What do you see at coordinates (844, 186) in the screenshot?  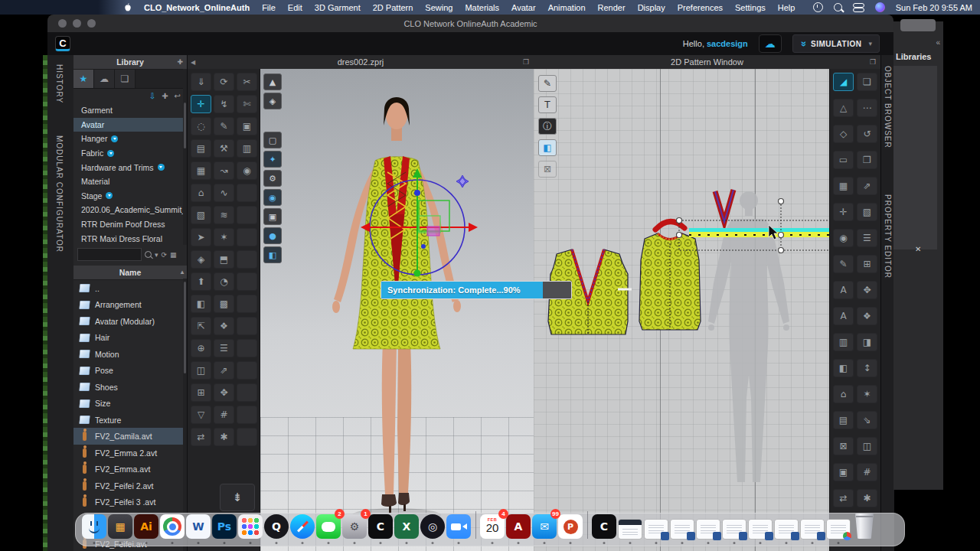 I see `tool-icon: ▦` at bounding box center [844, 186].